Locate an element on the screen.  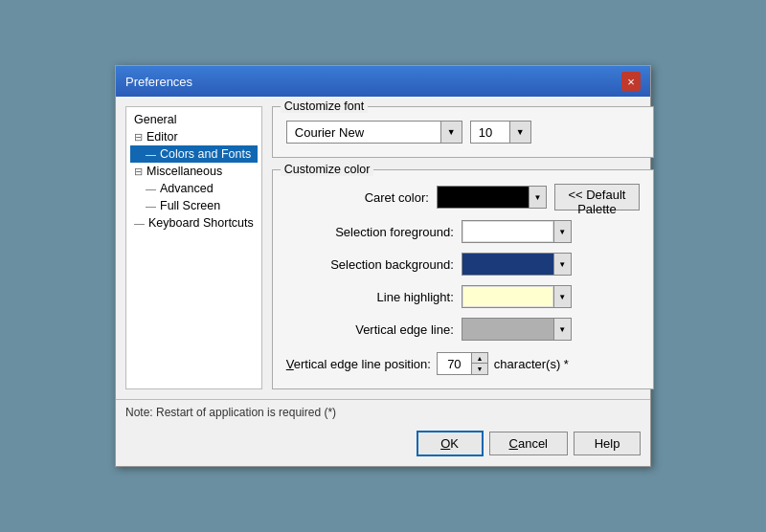
sel-fg-swatch is located at coordinates (507, 232).